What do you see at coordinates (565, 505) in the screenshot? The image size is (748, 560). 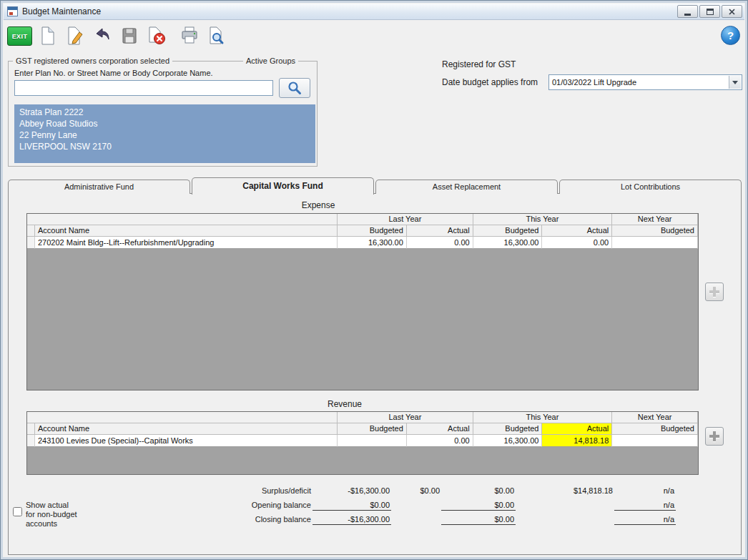 I see `opening-ty-actual` at bounding box center [565, 505].